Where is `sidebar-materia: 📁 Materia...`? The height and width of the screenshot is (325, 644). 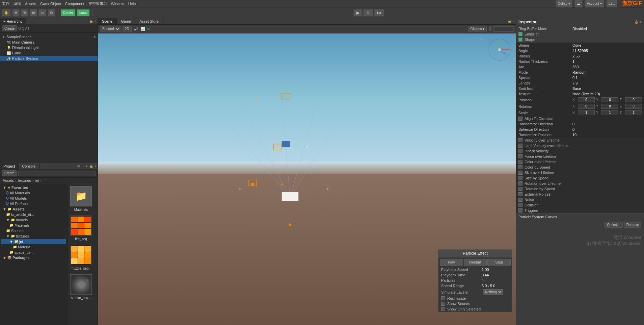
sidebar-materia: 📁 Materia... is located at coordinates (34, 247).